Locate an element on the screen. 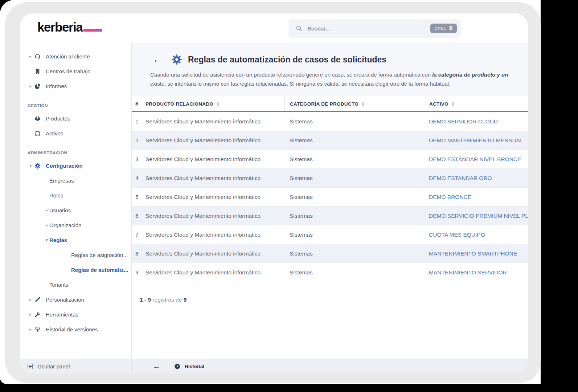 Image resolution: width=578 pixels, height=392 pixels. sidebar-item-label: Atención al cliente is located at coordinates (68, 57).